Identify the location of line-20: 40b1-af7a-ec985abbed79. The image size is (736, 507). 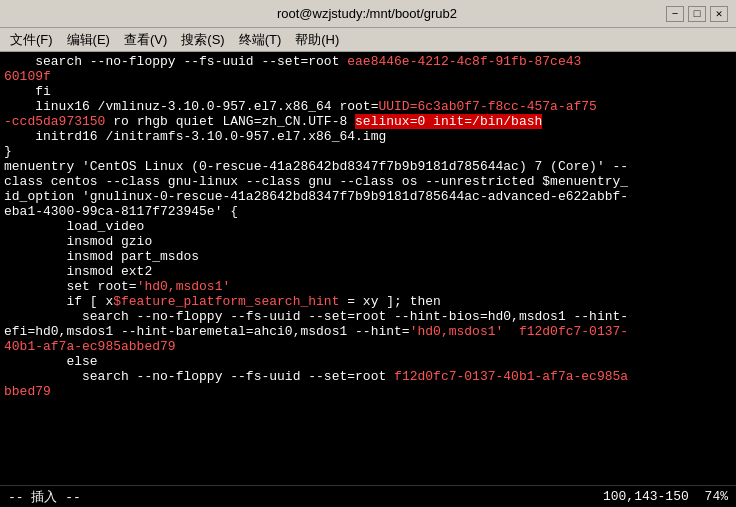
(368, 346).